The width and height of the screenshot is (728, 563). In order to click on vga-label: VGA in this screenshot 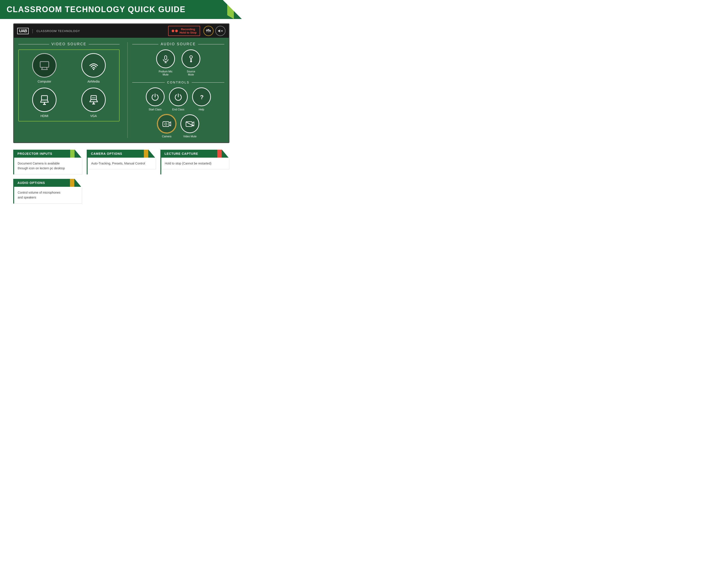, I will do `click(94, 116)`.